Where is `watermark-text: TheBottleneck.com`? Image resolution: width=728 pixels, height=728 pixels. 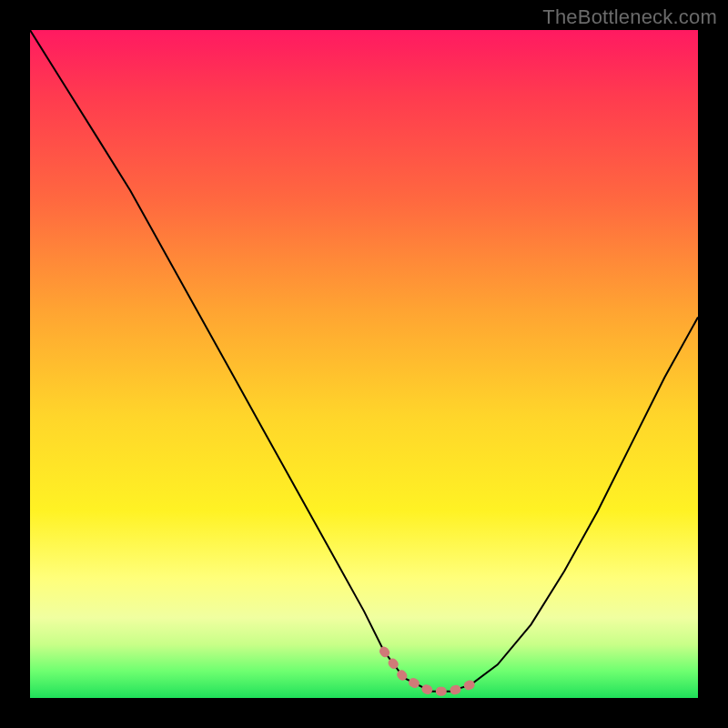 watermark-text: TheBottleneck.com is located at coordinates (630, 17).